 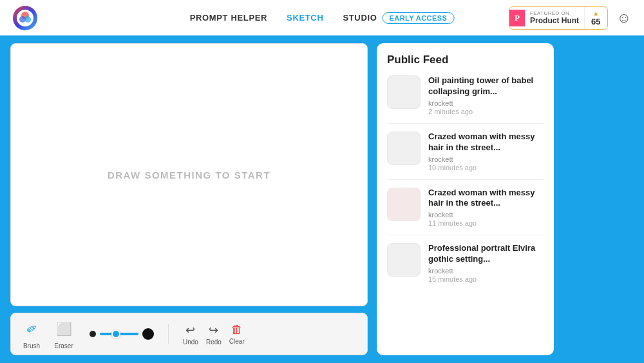 What do you see at coordinates (486, 215) in the screenshot?
I see `feed-author-2: krockett` at bounding box center [486, 215].